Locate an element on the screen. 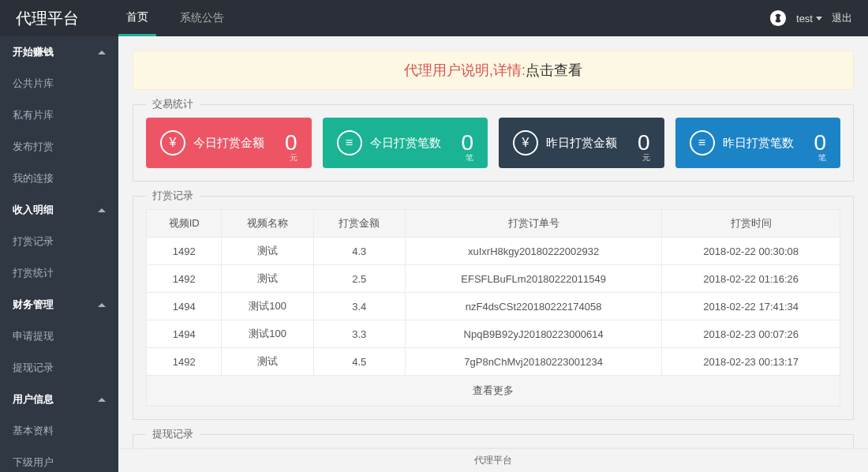 Image resolution: width=868 pixels, height=472 pixels. table-cell: 2018-02-23 00:13:17 is located at coordinates (751, 361).